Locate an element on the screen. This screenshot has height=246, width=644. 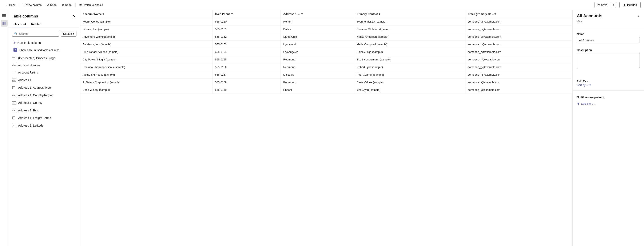
sort-by-label: Sort by ... is located at coordinates (582, 85).